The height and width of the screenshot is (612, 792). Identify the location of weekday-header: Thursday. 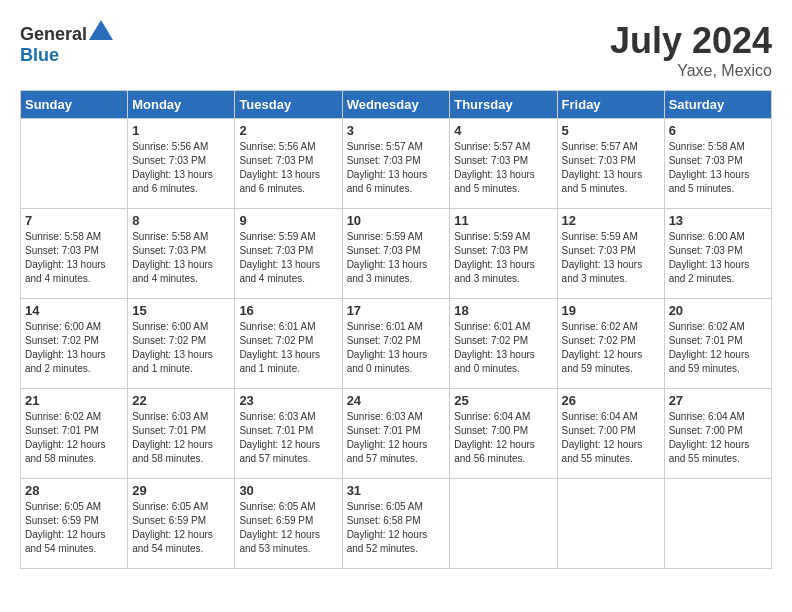
(504, 105).